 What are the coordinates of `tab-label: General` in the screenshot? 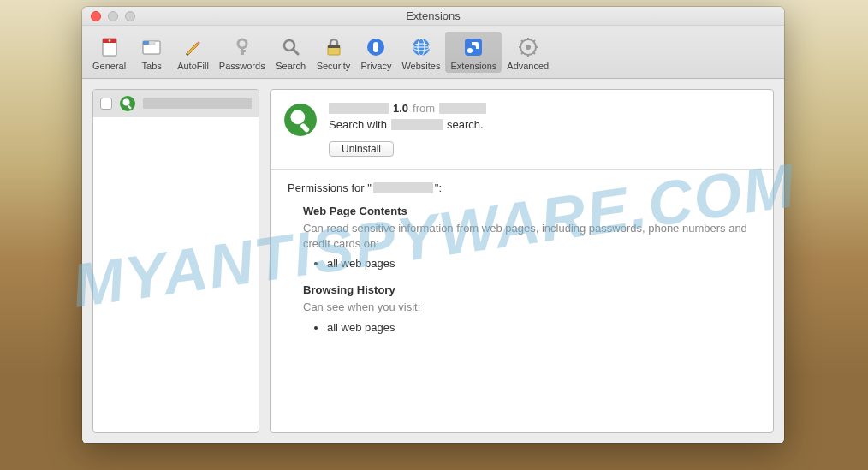 It's located at (110, 66).